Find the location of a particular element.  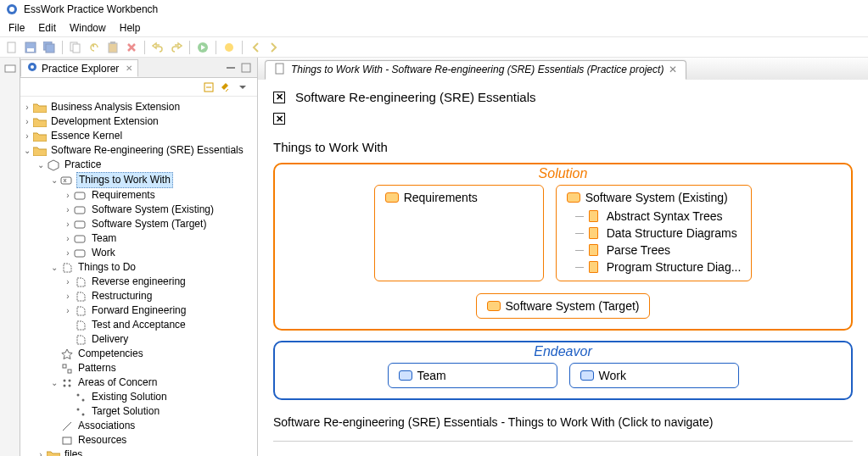

tree-item-essence-kernel: ›Essence Kernel is located at coordinates (139, 136).